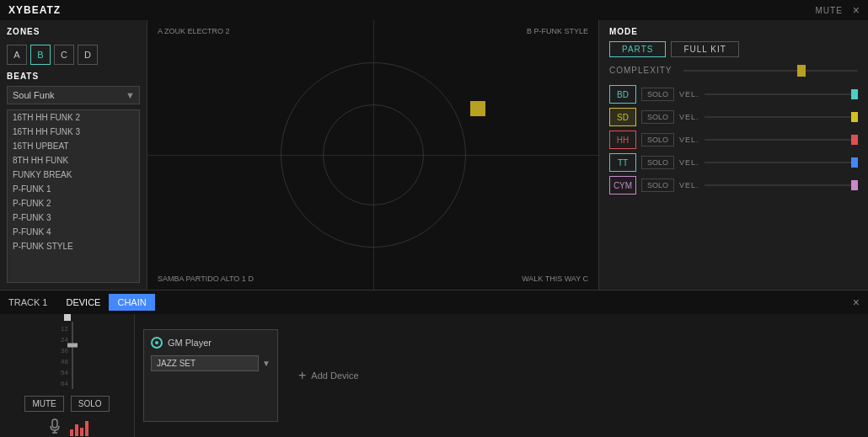 The image size is (868, 437). What do you see at coordinates (856, 302) in the screenshot?
I see `bottom-close-button: ×` at bounding box center [856, 302].